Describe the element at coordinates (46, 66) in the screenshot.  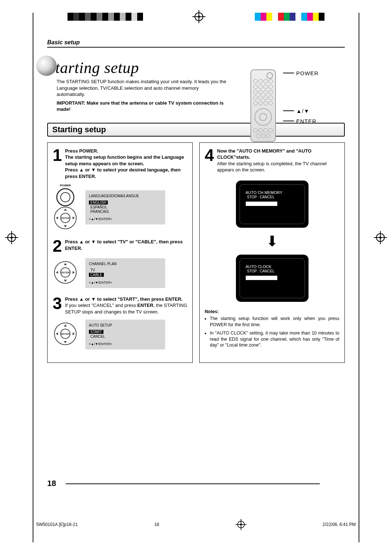
I see `decorative-sphere` at that location.